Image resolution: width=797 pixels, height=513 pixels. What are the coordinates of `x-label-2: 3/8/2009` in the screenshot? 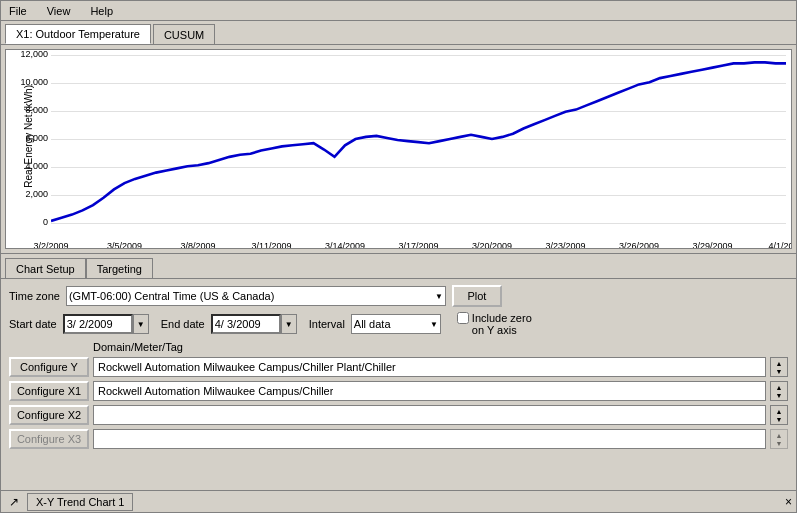 It's located at (198, 245).